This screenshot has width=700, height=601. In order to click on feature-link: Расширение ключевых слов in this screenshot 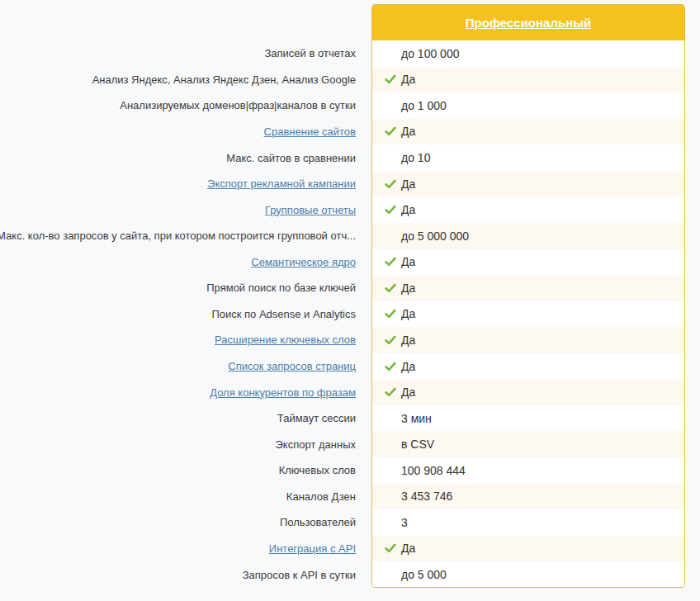, I will do `click(286, 340)`.